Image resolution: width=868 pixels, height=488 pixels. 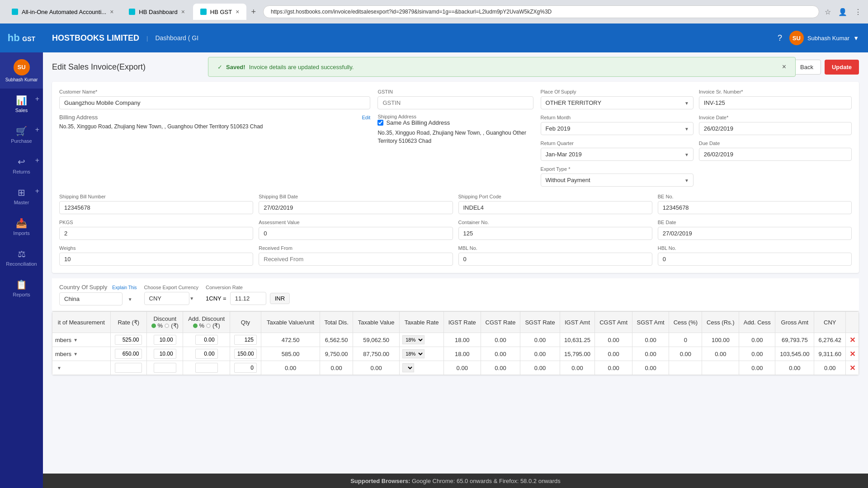 What do you see at coordinates (112, 12) in the screenshot?
I see `tab-close-1: ×` at bounding box center [112, 12].